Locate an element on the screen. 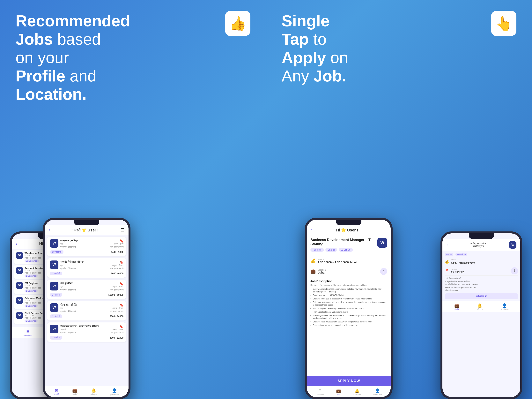 The height and width of the screenshot is (399, 532). openings-badge: 2 नौकरियाँ is located at coordinates (56, 338).